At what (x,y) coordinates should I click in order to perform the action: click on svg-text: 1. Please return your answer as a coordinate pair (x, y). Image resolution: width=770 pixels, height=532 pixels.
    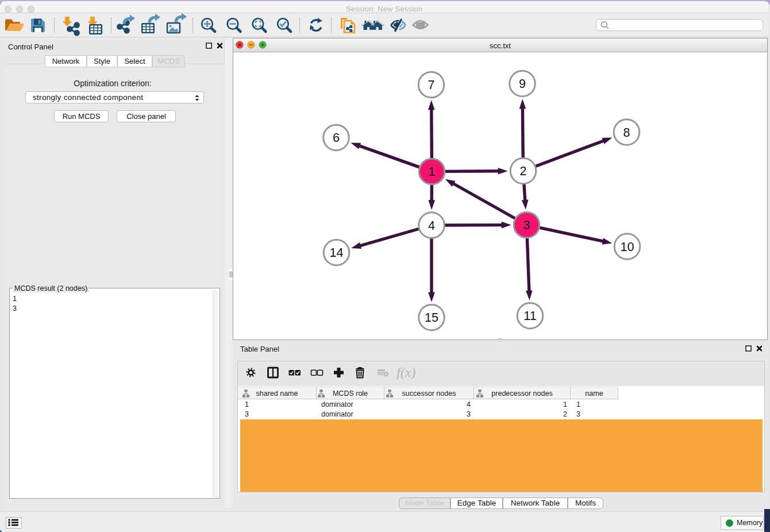
    Looking at the image, I should click on (432, 172).